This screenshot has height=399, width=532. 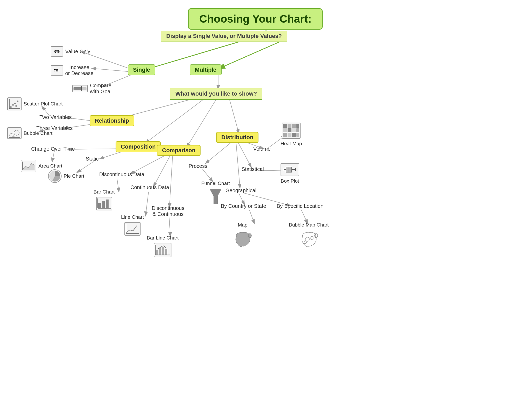 I want to click on single-box: Single, so click(x=142, y=70).